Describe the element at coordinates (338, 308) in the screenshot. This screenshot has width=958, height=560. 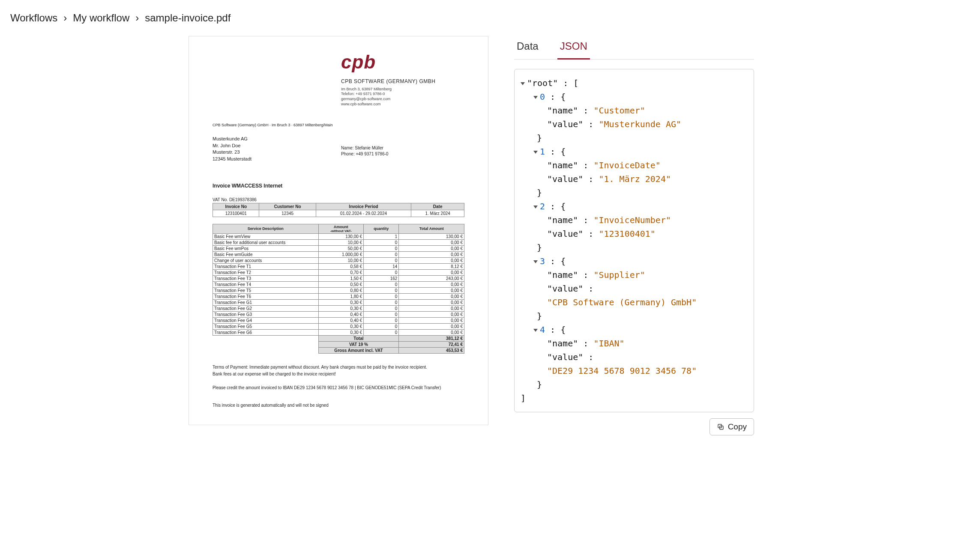
I see `table-row: Transaction Fee G20,30 €00,00 €` at that location.